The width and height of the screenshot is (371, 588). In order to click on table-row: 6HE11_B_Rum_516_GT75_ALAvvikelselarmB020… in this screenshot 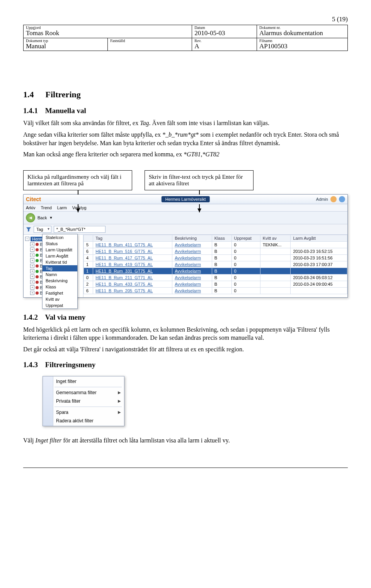, I will do `click(216, 251)`.